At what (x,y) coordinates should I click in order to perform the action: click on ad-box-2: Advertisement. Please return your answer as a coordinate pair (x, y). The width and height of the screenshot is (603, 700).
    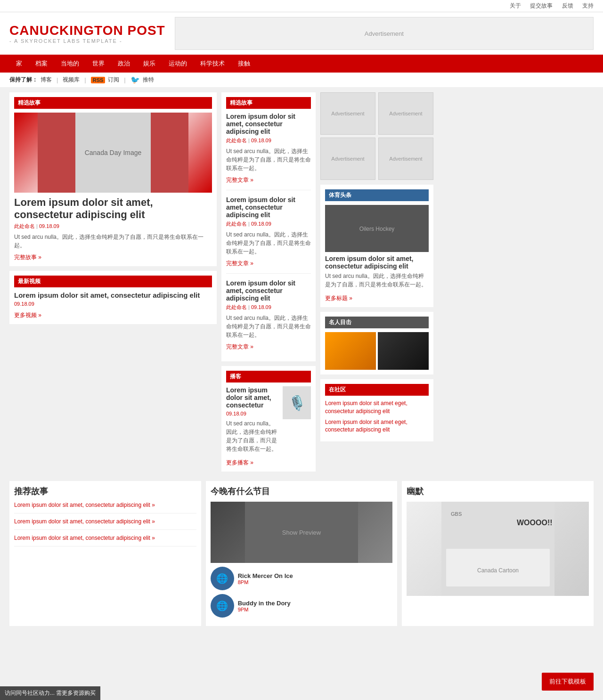
    Looking at the image, I should click on (406, 114).